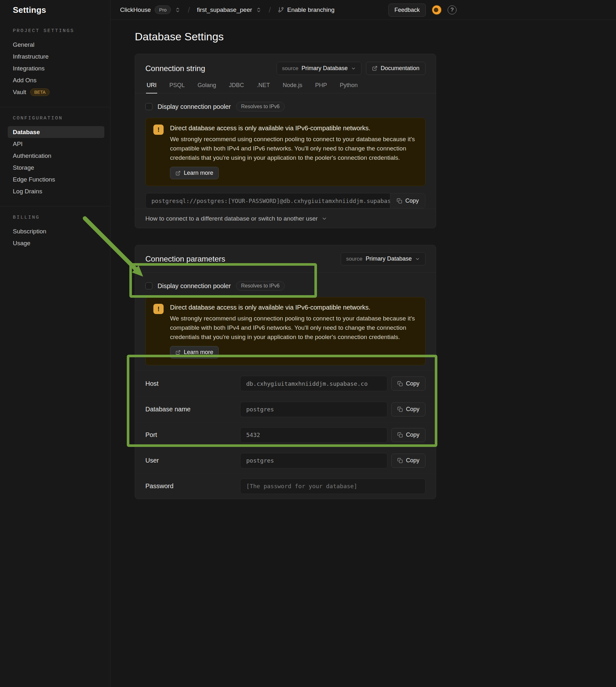  What do you see at coordinates (56, 68) in the screenshot?
I see `sidebar-item-integrations: Integrations` at bounding box center [56, 68].